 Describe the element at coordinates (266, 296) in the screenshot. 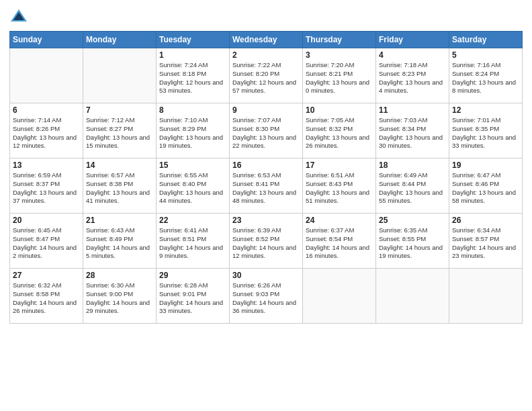

I see `calendar-day-cell: 30Sunrise: 6:26 AMSunset: 9:03 PMDayligh…` at that location.